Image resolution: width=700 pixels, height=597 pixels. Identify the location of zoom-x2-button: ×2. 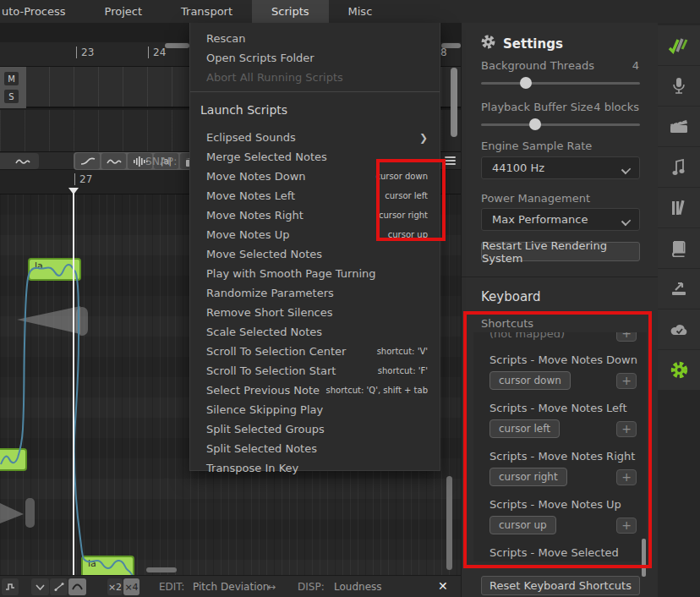
(115, 587).